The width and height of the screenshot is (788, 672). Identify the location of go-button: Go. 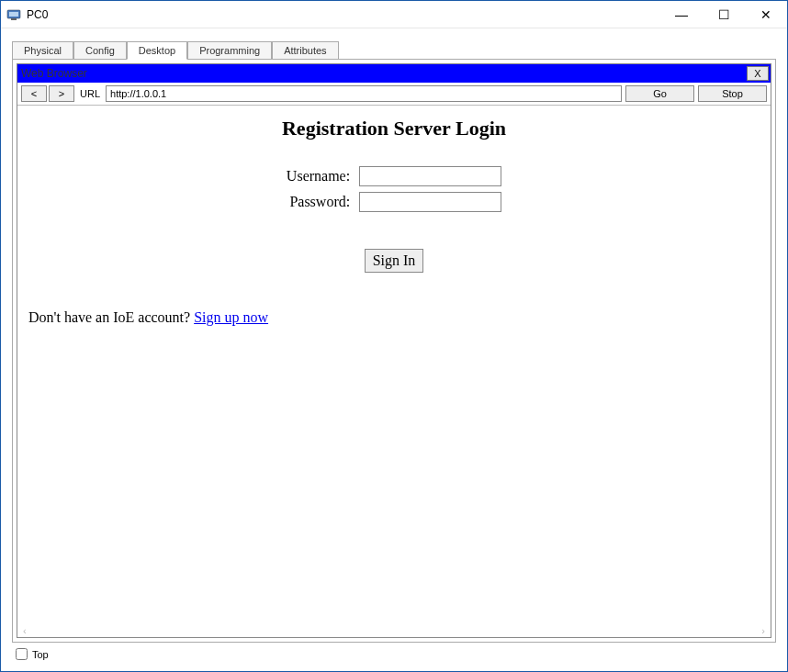
(659, 94).